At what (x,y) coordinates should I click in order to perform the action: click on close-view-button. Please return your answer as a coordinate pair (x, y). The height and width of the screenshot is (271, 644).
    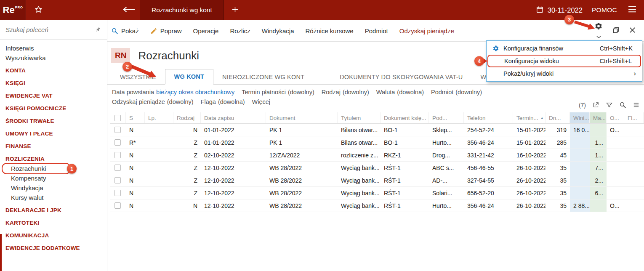
    Looking at the image, I should click on (632, 31).